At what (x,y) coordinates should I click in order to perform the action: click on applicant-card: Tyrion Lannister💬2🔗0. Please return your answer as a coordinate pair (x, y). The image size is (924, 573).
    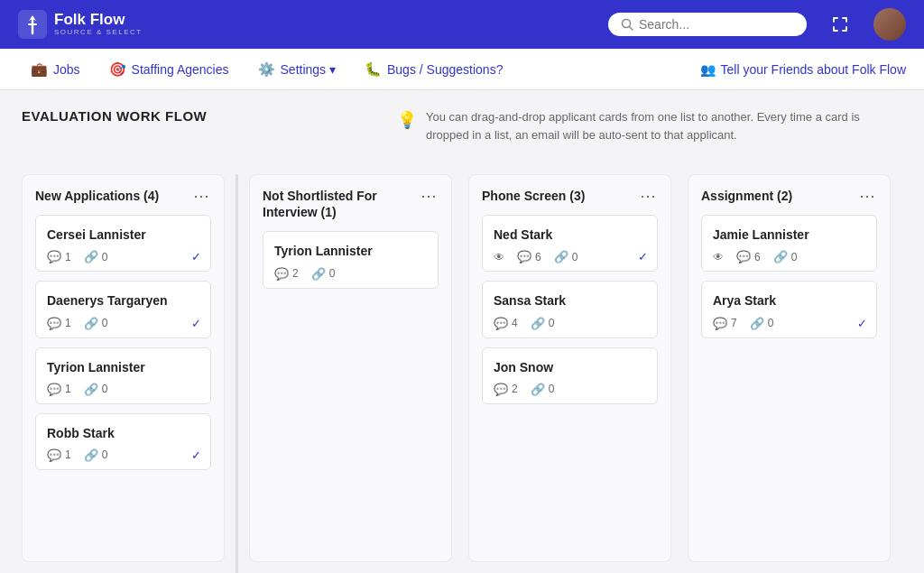
    Looking at the image, I should click on (350, 260).